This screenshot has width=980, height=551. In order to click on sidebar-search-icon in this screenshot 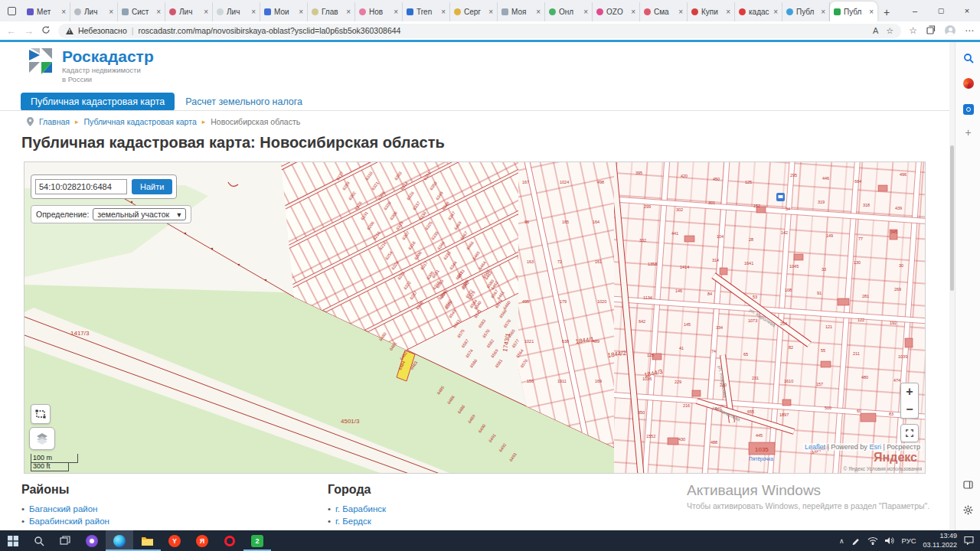, I will do `click(968, 58)`.